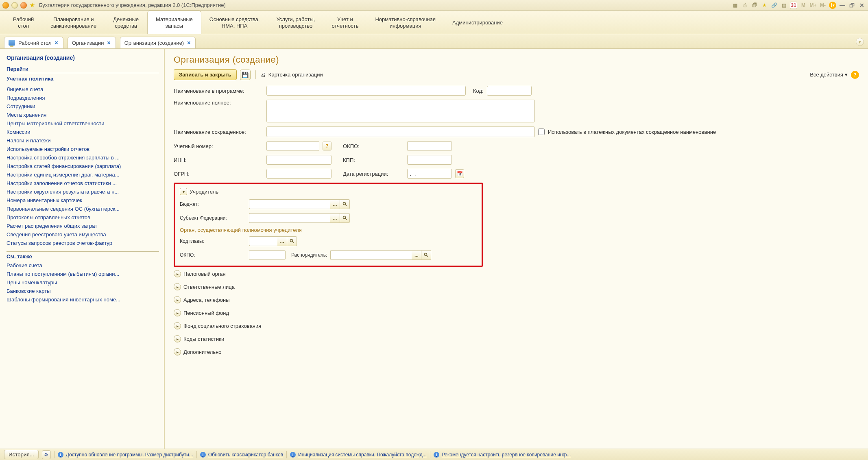 The width and height of the screenshot is (868, 460). I want to click on tab-organizations: Организации ×, so click(92, 42).